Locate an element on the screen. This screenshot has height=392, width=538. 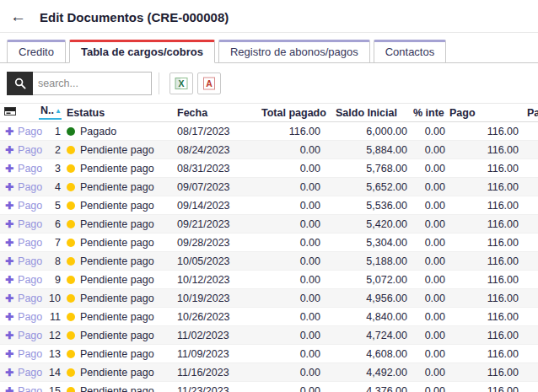
column-header-label: Saldo Inicial is located at coordinates (366, 113).